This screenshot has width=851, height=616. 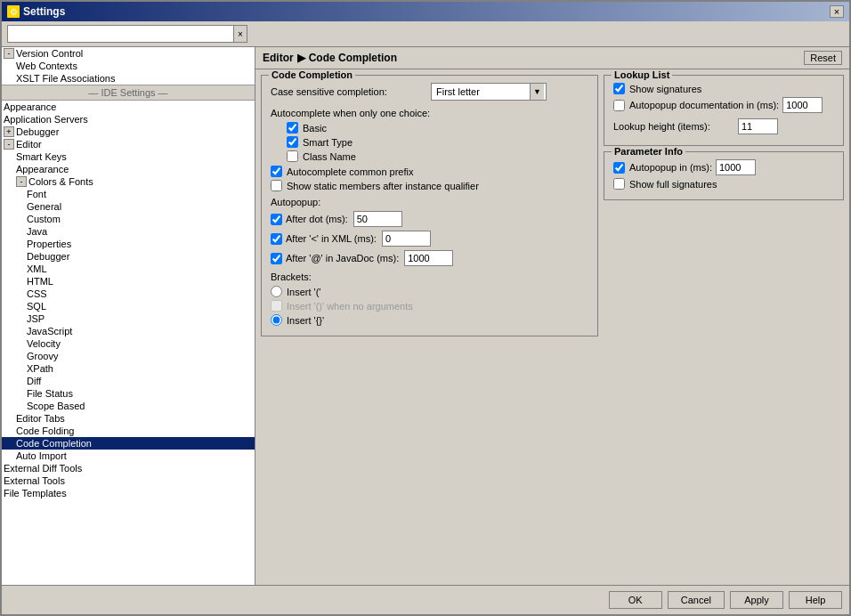 What do you see at coordinates (377, 219) in the screenshot?
I see `after-dot-input` at bounding box center [377, 219].